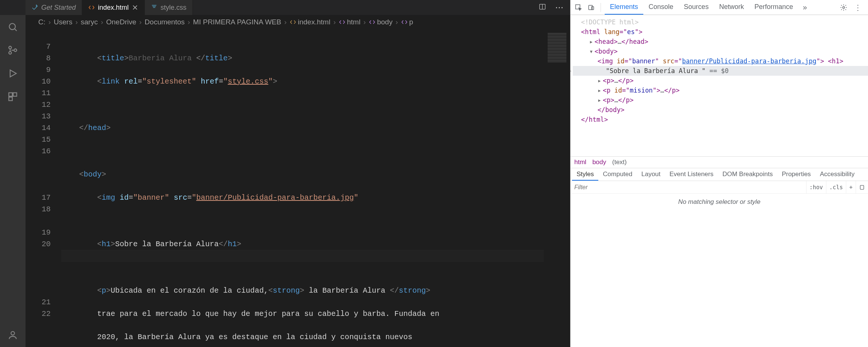  Describe the element at coordinates (13, 73) in the screenshot. I see `run-debug-icon` at that location.